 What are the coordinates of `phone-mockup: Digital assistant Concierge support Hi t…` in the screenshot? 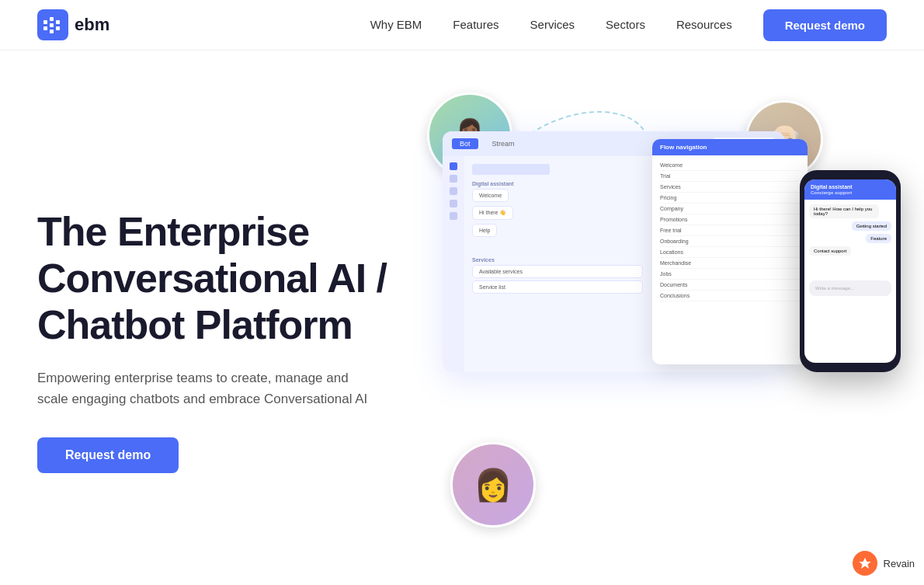 It's located at (850, 271).